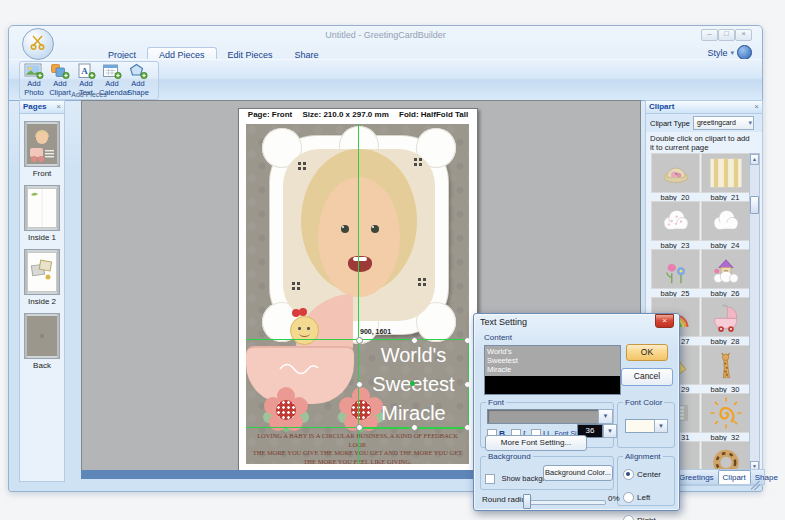 This screenshot has width=785, height=520. What do you see at coordinates (359, 235) in the screenshot?
I see `baby-photo` at bounding box center [359, 235].